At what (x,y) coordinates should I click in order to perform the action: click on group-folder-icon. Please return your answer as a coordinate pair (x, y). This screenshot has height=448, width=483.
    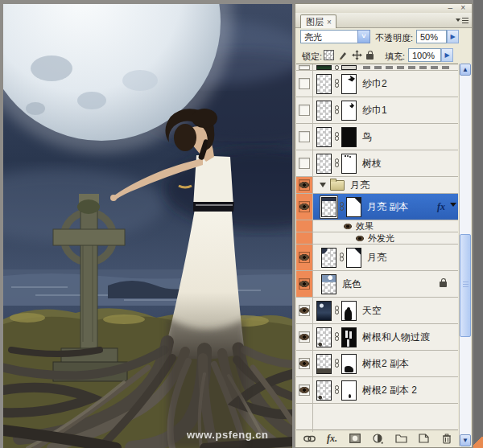
    Looking at the image, I should click on (337, 185).